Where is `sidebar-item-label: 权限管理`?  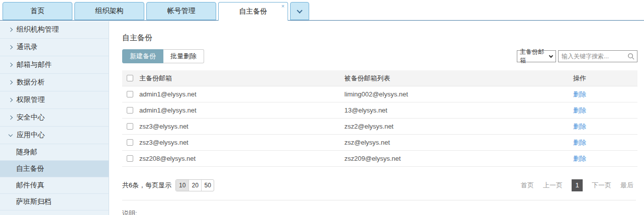 sidebar-item-label: 权限管理 is located at coordinates (31, 100).